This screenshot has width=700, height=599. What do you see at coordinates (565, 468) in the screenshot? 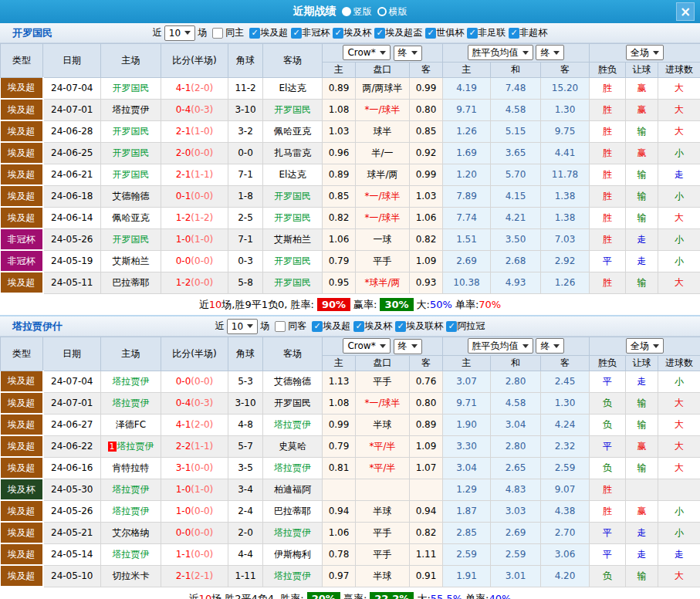
I see `avg-odds-away: 2.59` at bounding box center [565, 468].